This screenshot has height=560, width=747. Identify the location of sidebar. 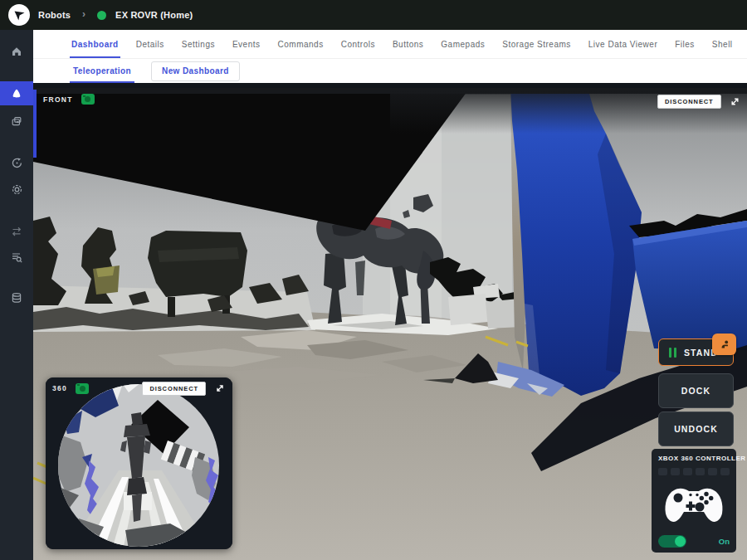
(17, 295).